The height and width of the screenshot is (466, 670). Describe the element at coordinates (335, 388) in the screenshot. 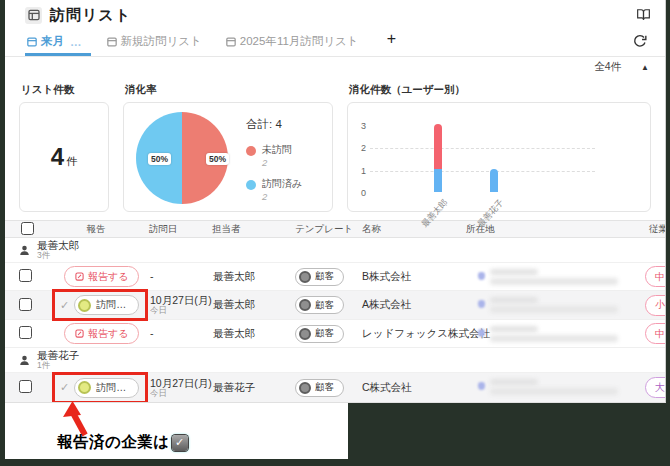

I see `table-row: ✓ 訪問… 10月27日(月) 今日 最善花子 顧客 C株式会社 大規模` at that location.